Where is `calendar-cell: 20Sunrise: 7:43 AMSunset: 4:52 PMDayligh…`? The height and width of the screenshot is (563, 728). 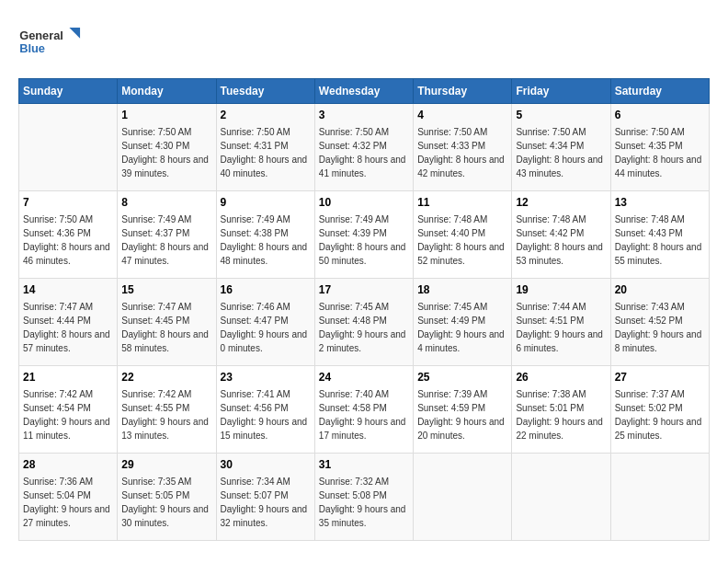 calendar-cell: 20Sunrise: 7:43 AMSunset: 4:52 PMDayligh… is located at coordinates (660, 322).